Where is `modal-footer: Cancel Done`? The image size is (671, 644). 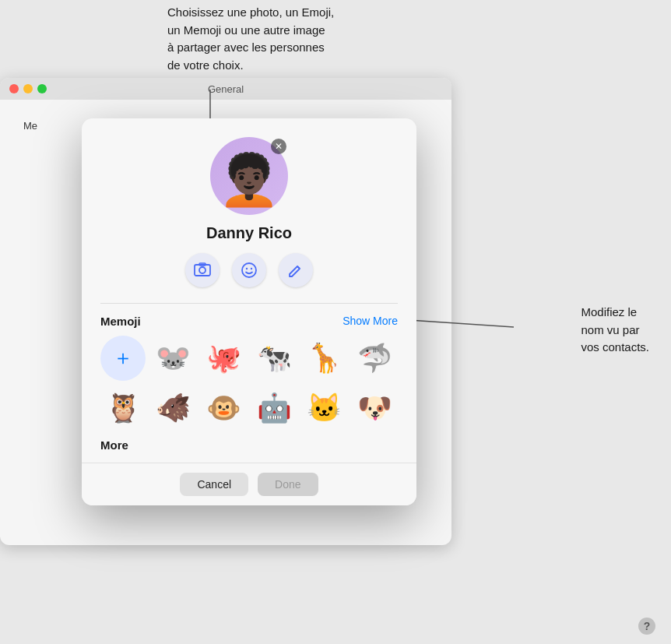 modal-footer: Cancel Done is located at coordinates (249, 484).